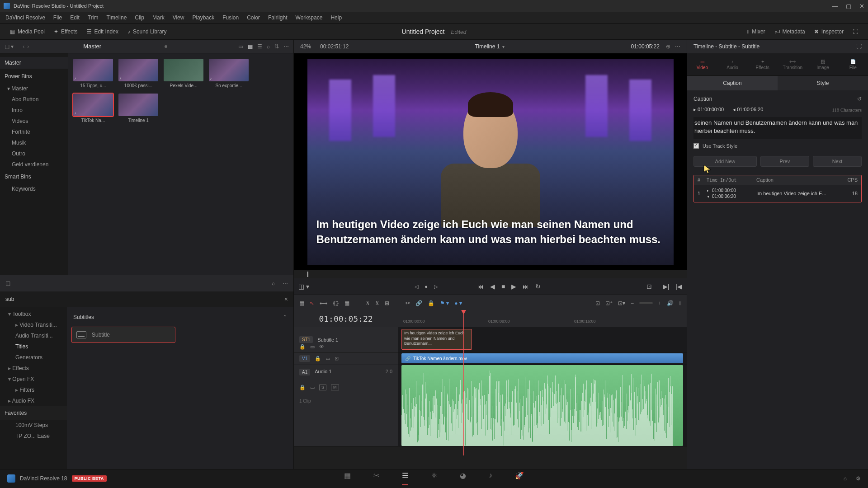 The width and height of the screenshot is (868, 488). What do you see at coordinates (680, 303) in the screenshot?
I see `mixer-toggle-icon: ⫴` at bounding box center [680, 303].